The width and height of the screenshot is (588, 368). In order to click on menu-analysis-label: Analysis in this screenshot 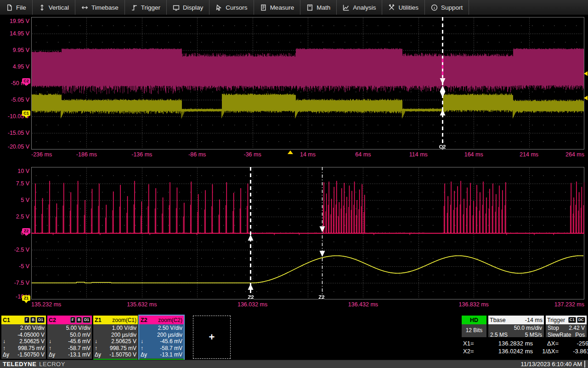, I will do `click(364, 7)`.